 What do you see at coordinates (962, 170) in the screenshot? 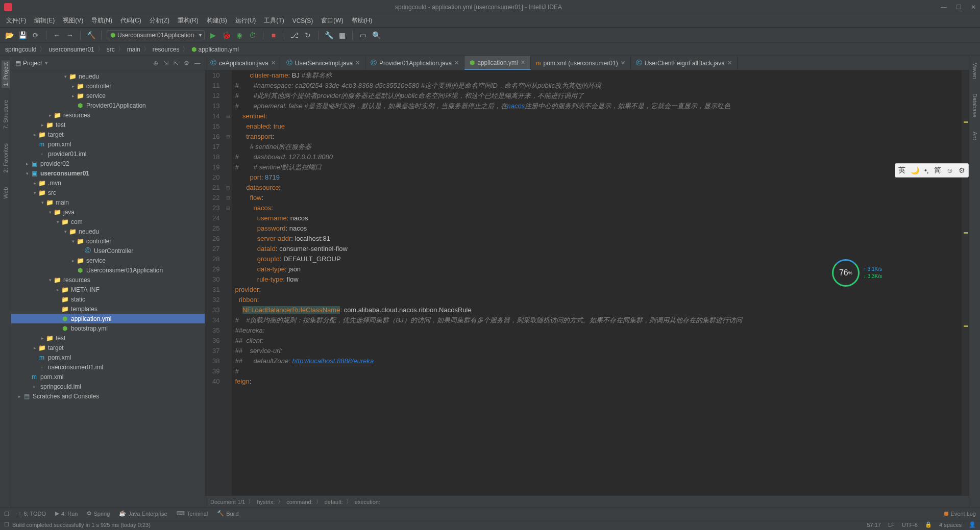
I see `ime-button: ⚙` at bounding box center [962, 170].